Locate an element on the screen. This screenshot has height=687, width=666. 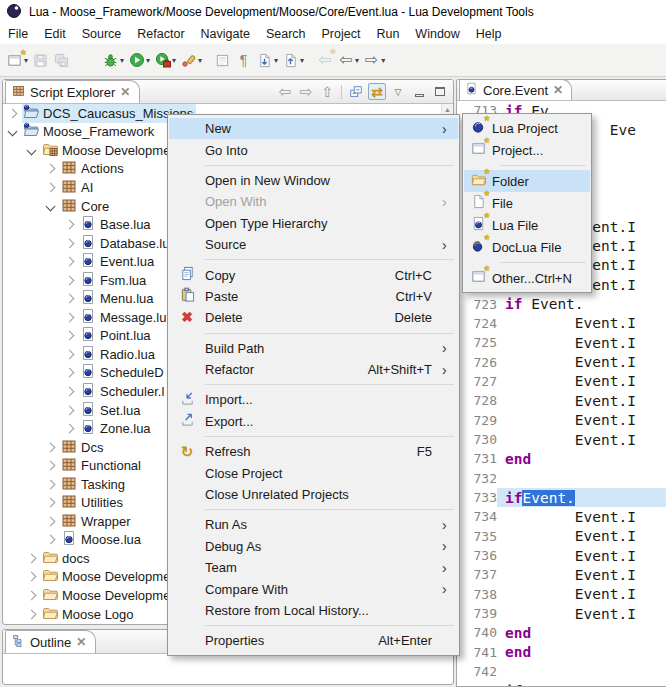
line-number: 737 is located at coordinates (477, 574).